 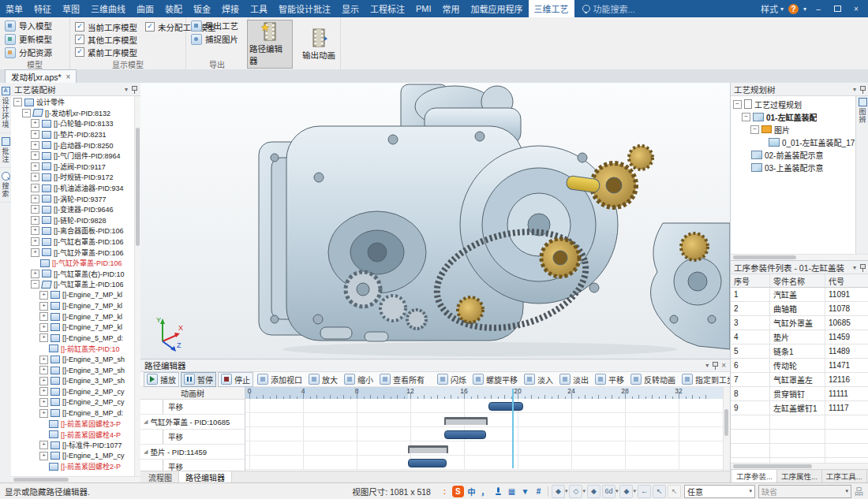 What do you see at coordinates (76, 424) in the screenshot?
I see `tree-item: []-前盖紧固螺栓3-P` at bounding box center [76, 424].